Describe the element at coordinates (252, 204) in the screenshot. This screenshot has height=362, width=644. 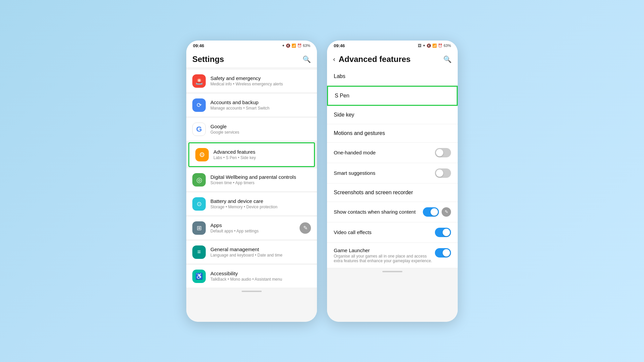
I see `settings-item-battery: ⊙ Battery and device care Storage • Memo…` at that location.